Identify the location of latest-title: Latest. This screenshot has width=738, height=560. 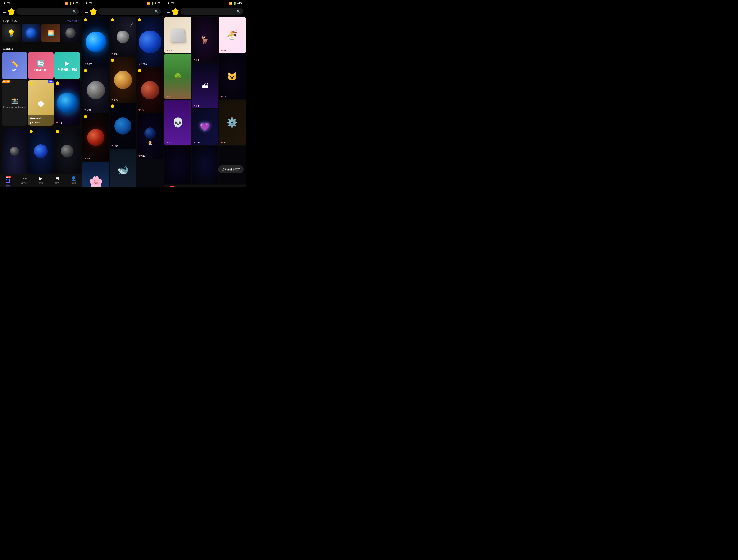
(8, 49).